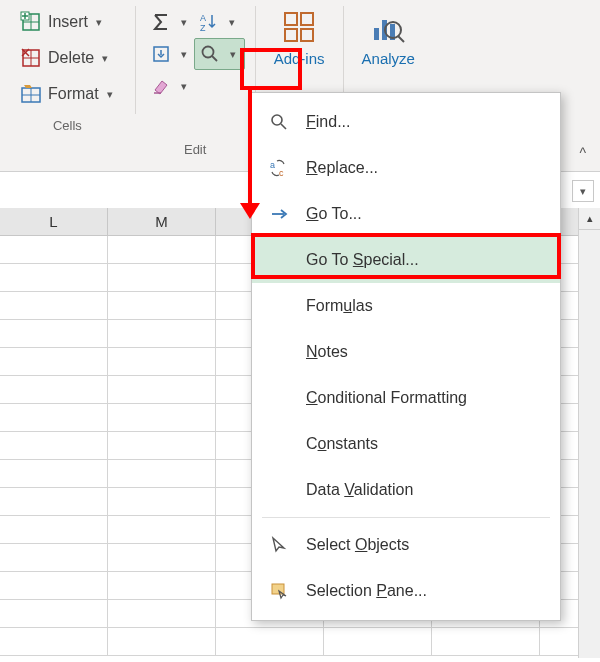 Image resolution: width=600 pixels, height=662 pixels. What do you see at coordinates (328, 122) in the screenshot?
I see `menu-label: Find...` at bounding box center [328, 122].